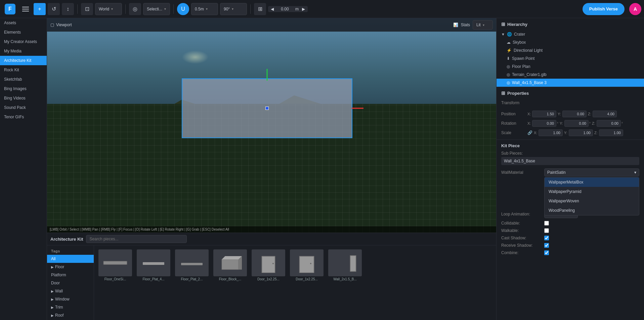  Describe the element at coordinates (24, 70) in the screenshot. I see `sidebar-item-rock-kit: Rock Kit` at that location.